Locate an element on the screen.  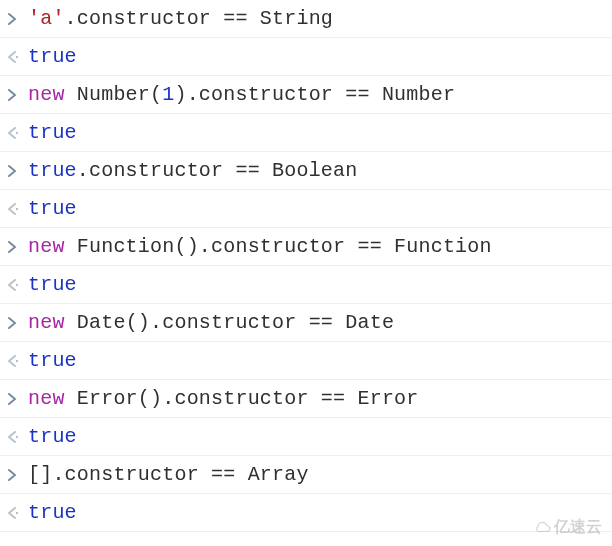
console-input-row: new Date().constructor == Date is located at coordinates (306, 323).